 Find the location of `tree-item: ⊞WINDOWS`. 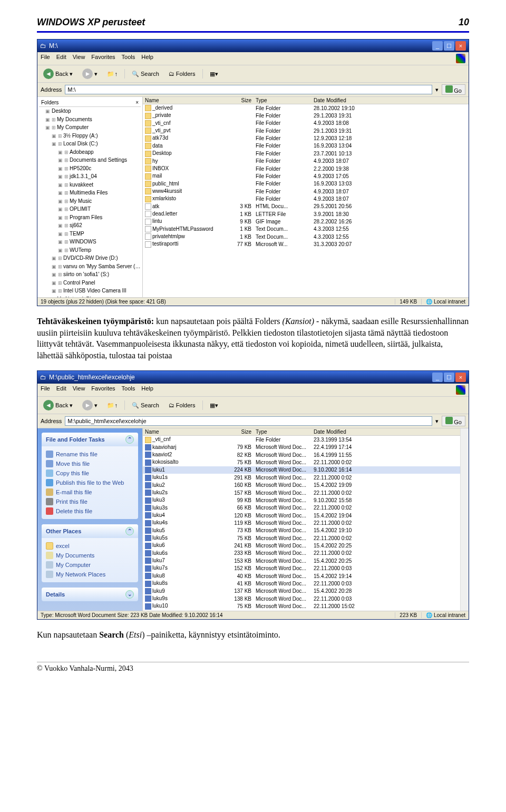

tree-item: ⊞WINDOWS is located at coordinates (93, 242).